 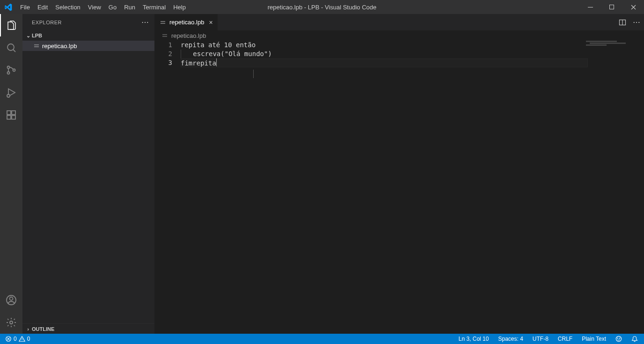 I want to click on menu-bar: File Edit Selection View Go Run Terminal…, so click(x=103, y=7).